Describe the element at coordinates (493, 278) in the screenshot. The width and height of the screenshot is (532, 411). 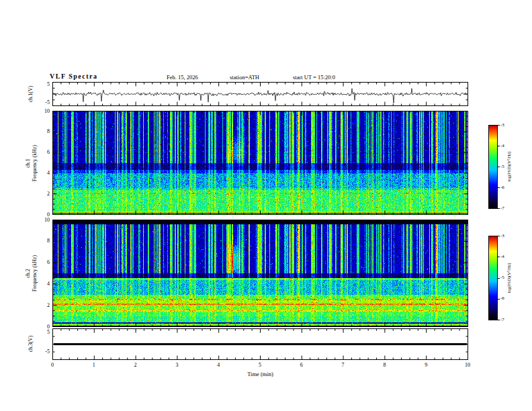
I see `colorbar-ch2` at that location.